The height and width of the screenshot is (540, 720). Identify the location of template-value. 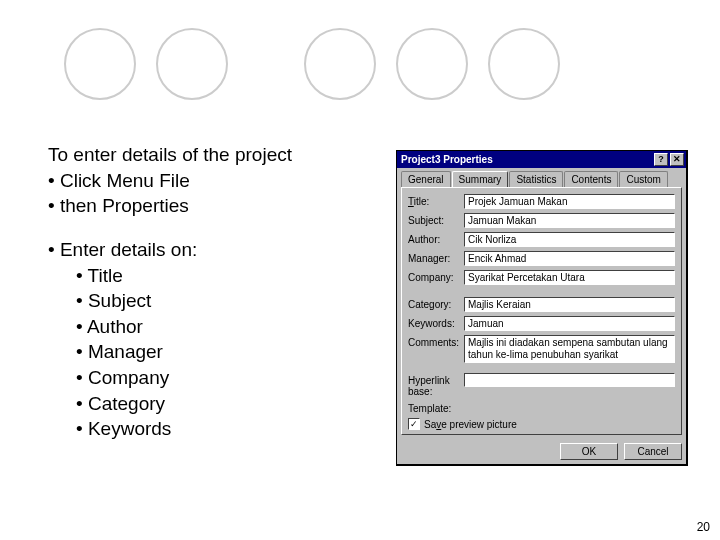
(570, 402).